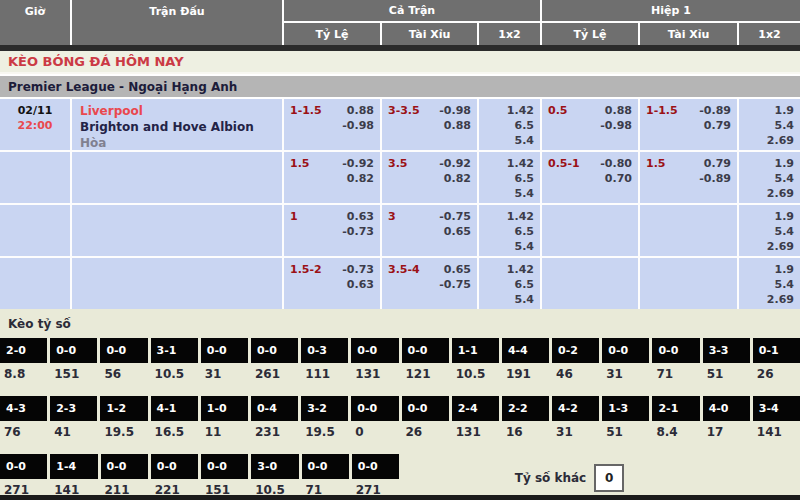  What do you see at coordinates (274, 350) in the screenshot?
I see `score-label: 0-0` at bounding box center [274, 350].